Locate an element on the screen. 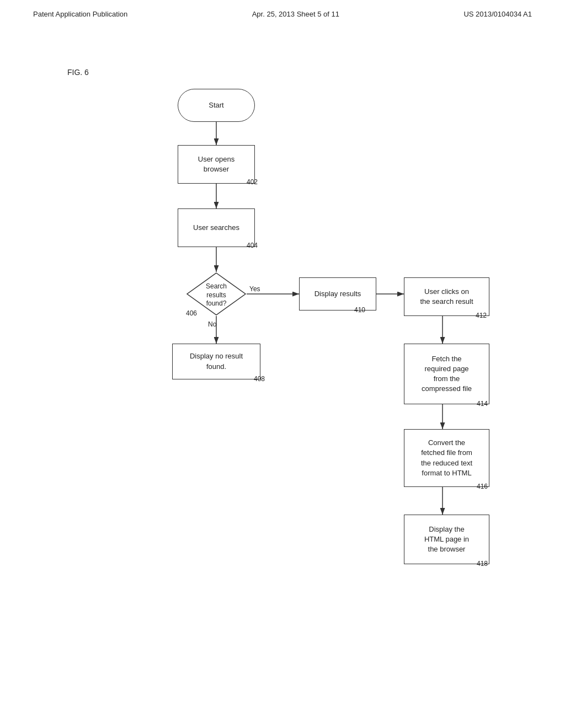 The image size is (565, 728). id-412: 412 is located at coordinates (481, 315).